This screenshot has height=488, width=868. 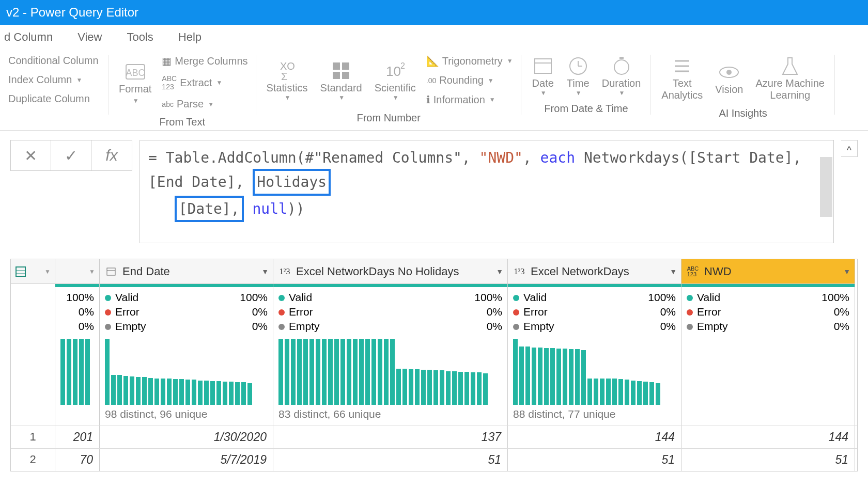 I want to click on rounding-icon: .00, so click(x=431, y=81).